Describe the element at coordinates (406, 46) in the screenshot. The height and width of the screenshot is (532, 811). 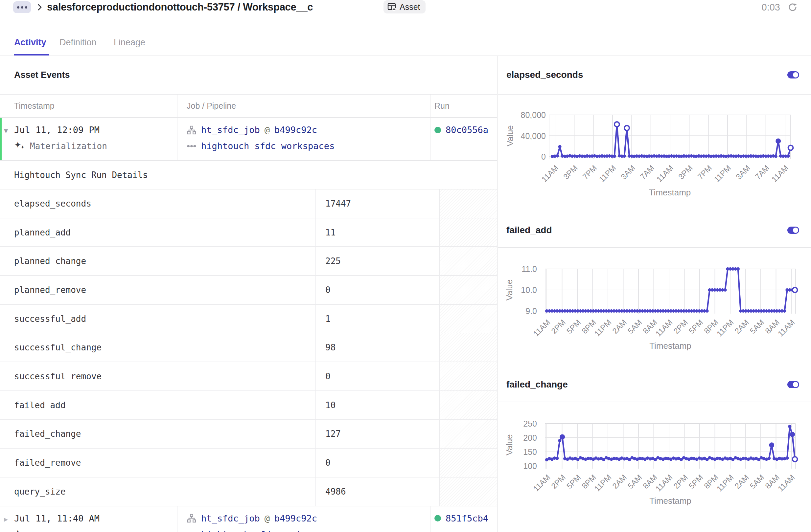
I see `tab-bar: Activity Definition Lineage` at that location.